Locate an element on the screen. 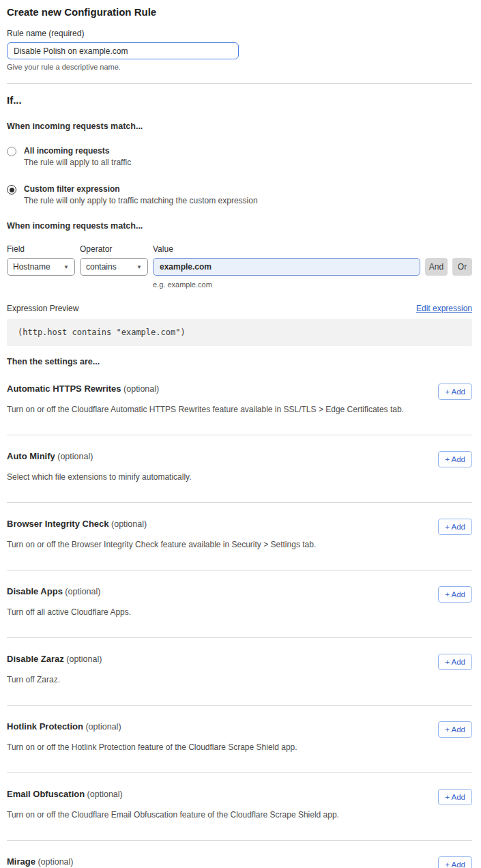  value-label: Value is located at coordinates (287, 249).